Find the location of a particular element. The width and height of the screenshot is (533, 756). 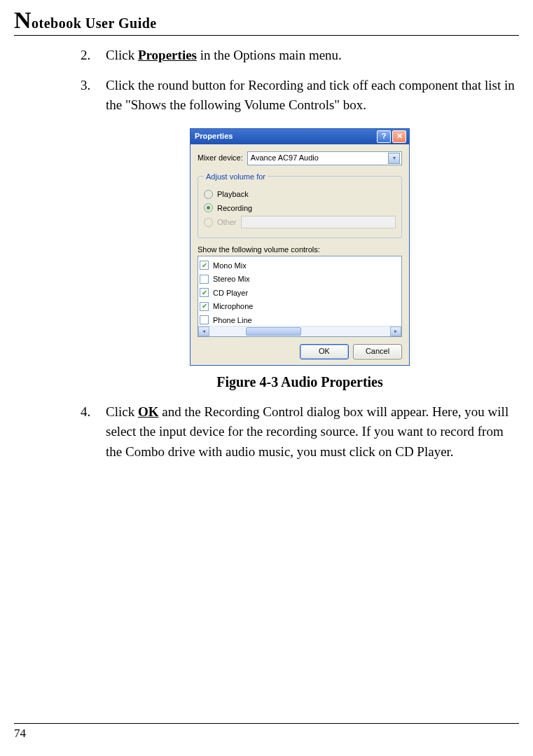

header-rest: otebook User Guide is located at coordinates (94, 23).